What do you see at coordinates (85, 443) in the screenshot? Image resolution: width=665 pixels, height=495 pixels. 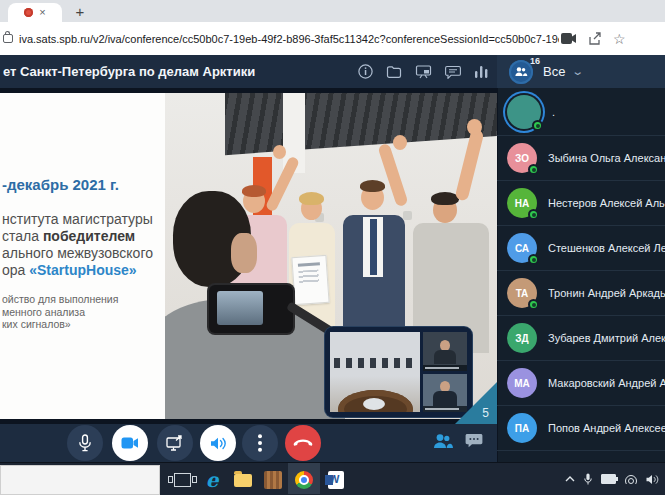 I see `mic-button` at bounding box center [85, 443].